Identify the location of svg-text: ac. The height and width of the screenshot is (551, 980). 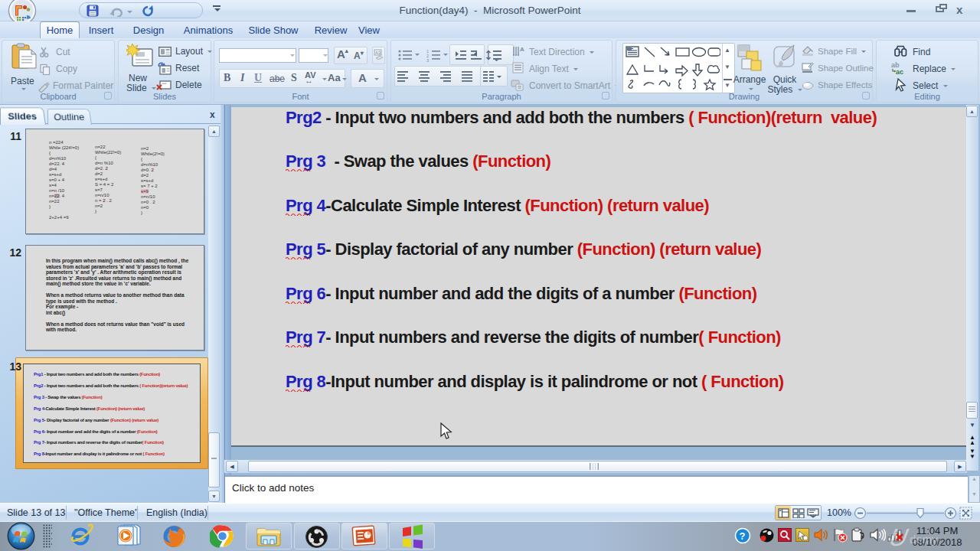
(900, 72).